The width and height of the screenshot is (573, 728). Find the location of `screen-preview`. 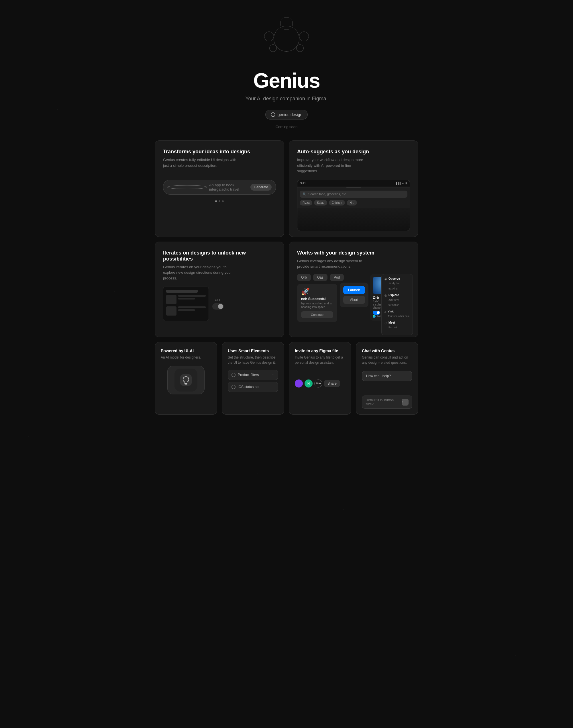

screen-preview is located at coordinates (186, 304).